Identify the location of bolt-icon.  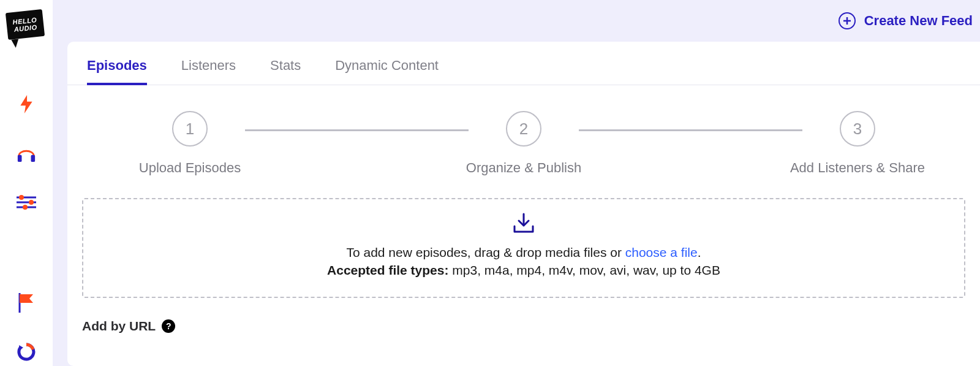
(26, 104).